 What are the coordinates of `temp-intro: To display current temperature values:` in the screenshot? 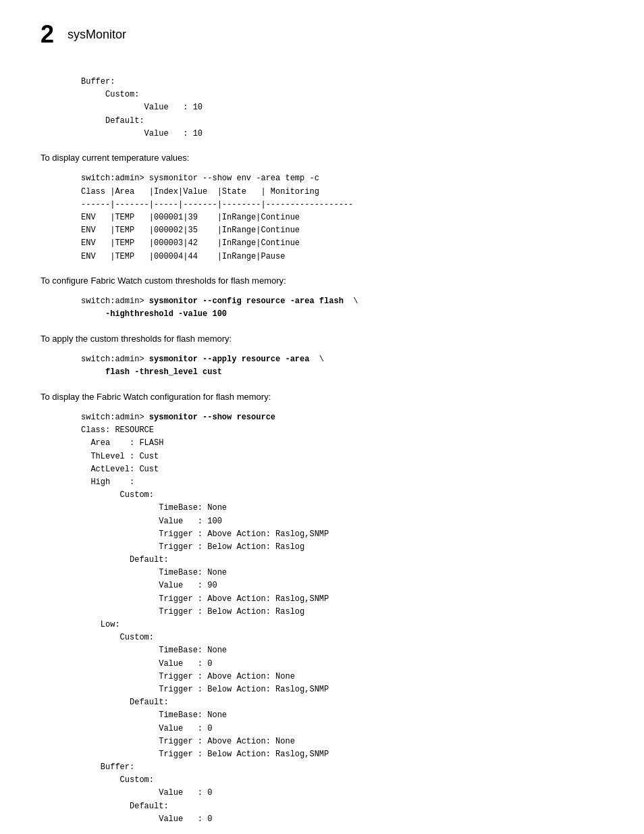 It's located at (322, 158).